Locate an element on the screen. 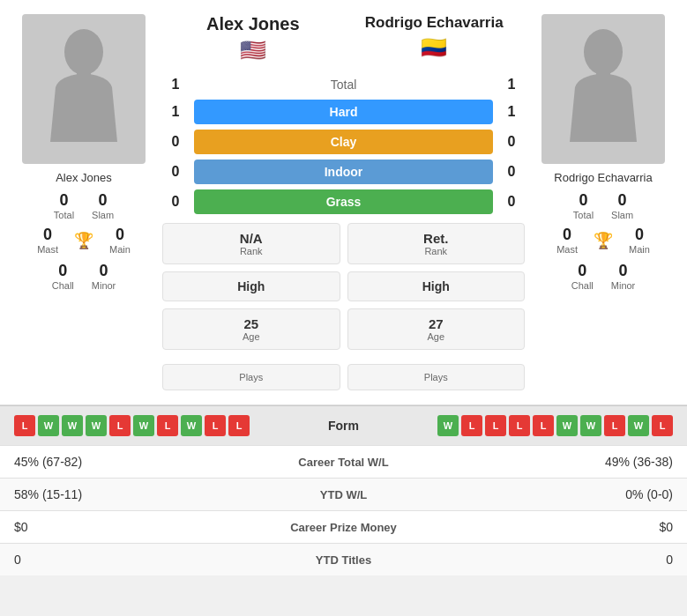 This screenshot has width=687, height=616. player2-slam-stat: 0 Slam is located at coordinates (623, 206).